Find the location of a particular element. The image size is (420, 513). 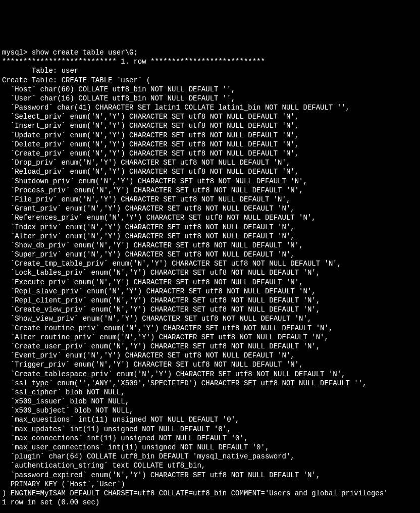

create-table-end: ) ENGINE=MyISAM DEFAULT CHARSET=utf8 COL… is located at coordinates (195, 493).